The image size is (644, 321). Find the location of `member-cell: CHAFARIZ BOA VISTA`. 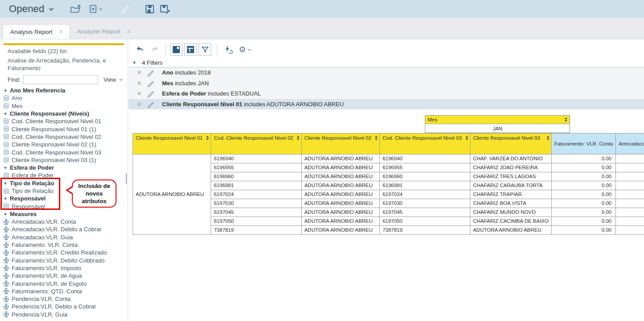

member-cell: CHAFARIZ BOA VISTA is located at coordinates (511, 204).